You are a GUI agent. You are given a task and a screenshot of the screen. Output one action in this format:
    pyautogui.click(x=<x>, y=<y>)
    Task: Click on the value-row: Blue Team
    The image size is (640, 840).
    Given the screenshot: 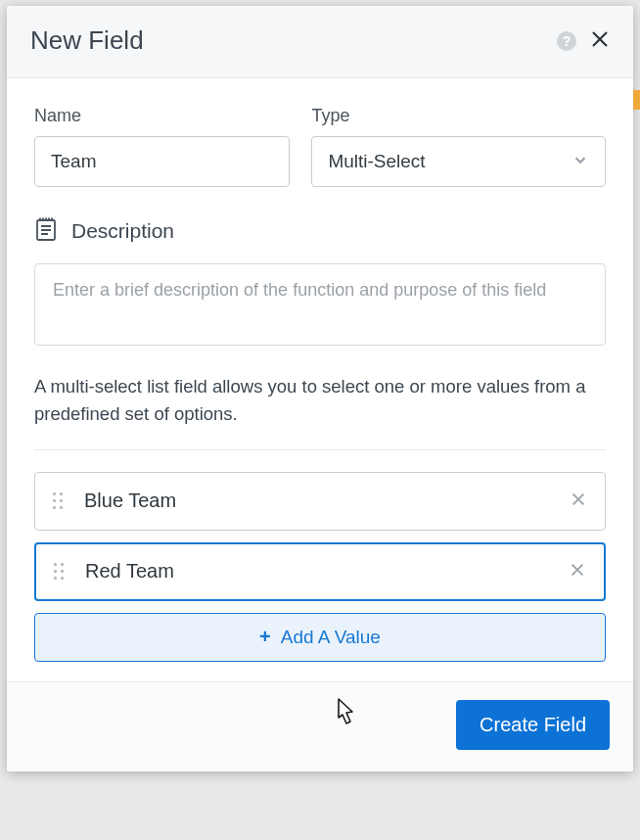 What is the action you would take?
    pyautogui.click(x=320, y=501)
    